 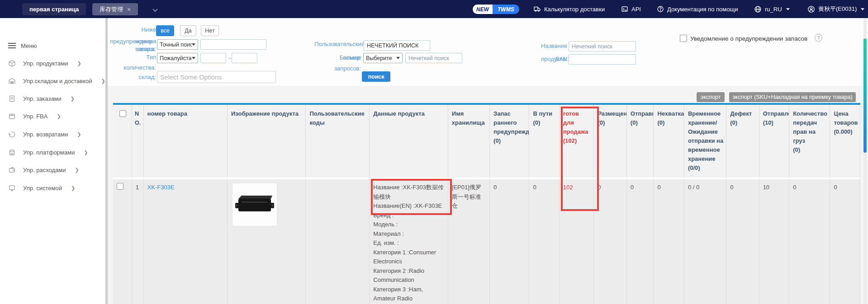 What do you see at coordinates (683, 38) in the screenshot?
I see `stock-warning-checkbox` at bounding box center [683, 38].